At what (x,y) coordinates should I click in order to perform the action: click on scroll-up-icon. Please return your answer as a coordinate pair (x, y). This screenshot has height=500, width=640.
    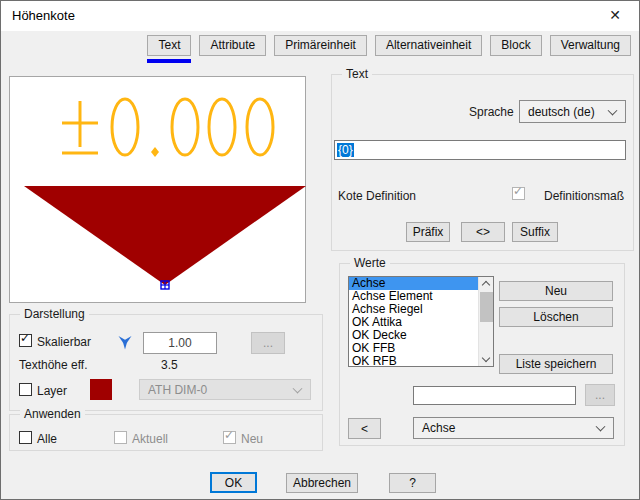
    Looking at the image, I should click on (486, 284).